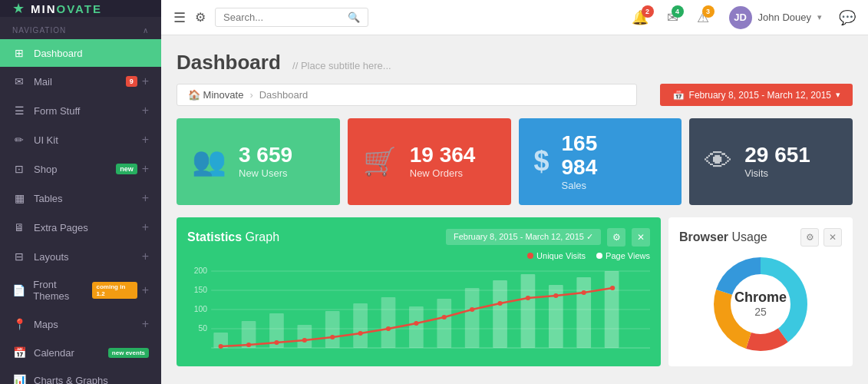 The width and height of the screenshot is (868, 384). I want to click on logo-text: MINOVATE, so click(66, 9).